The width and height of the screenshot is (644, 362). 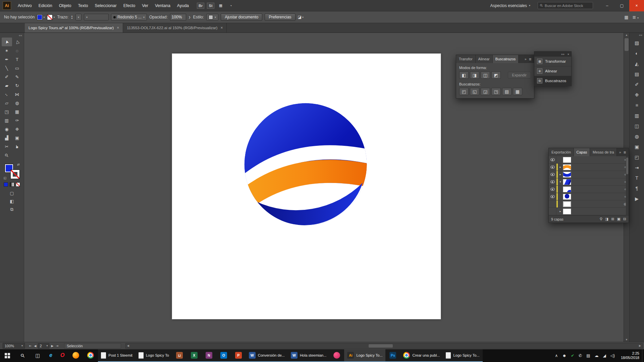 What do you see at coordinates (641, 36) in the screenshot?
I see `expand-dock-icon: ««` at bounding box center [641, 36].